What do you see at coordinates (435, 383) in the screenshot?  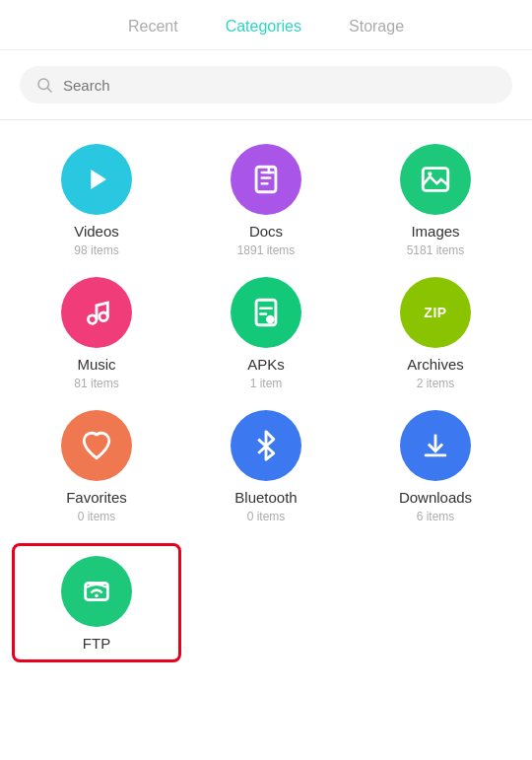 I see `archives-count: 2 items` at bounding box center [435, 383].